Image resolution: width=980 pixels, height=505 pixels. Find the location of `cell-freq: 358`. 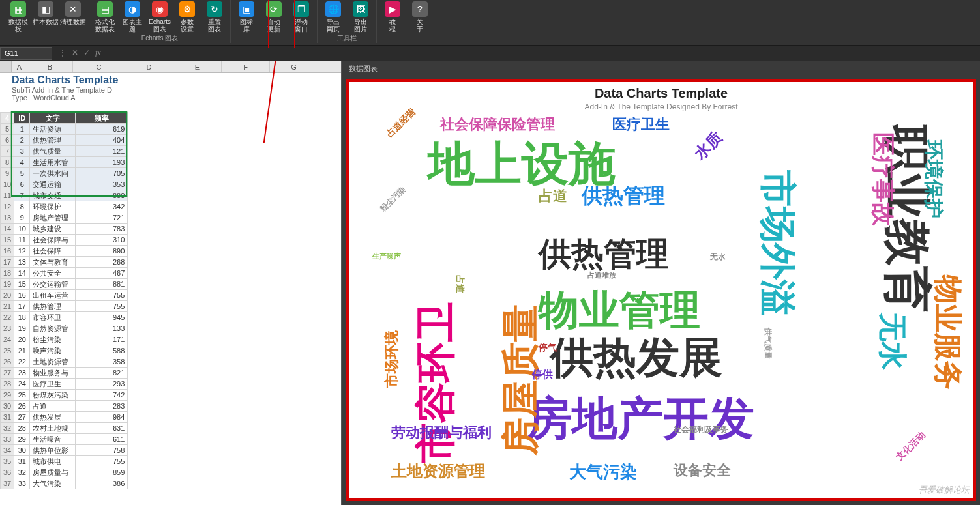

cell-freq: 358 is located at coordinates (102, 362).